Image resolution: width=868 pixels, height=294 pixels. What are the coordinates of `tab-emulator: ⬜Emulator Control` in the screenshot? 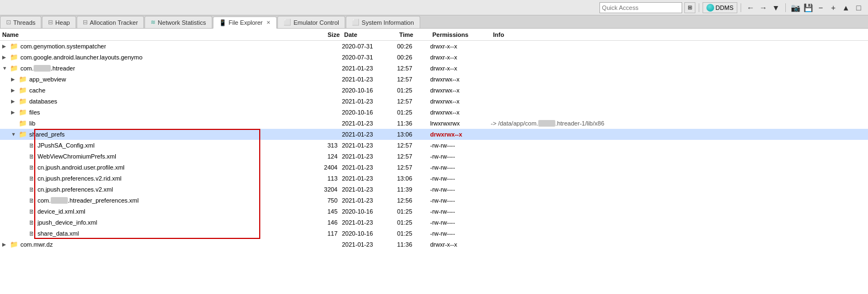 It's located at (311, 22).